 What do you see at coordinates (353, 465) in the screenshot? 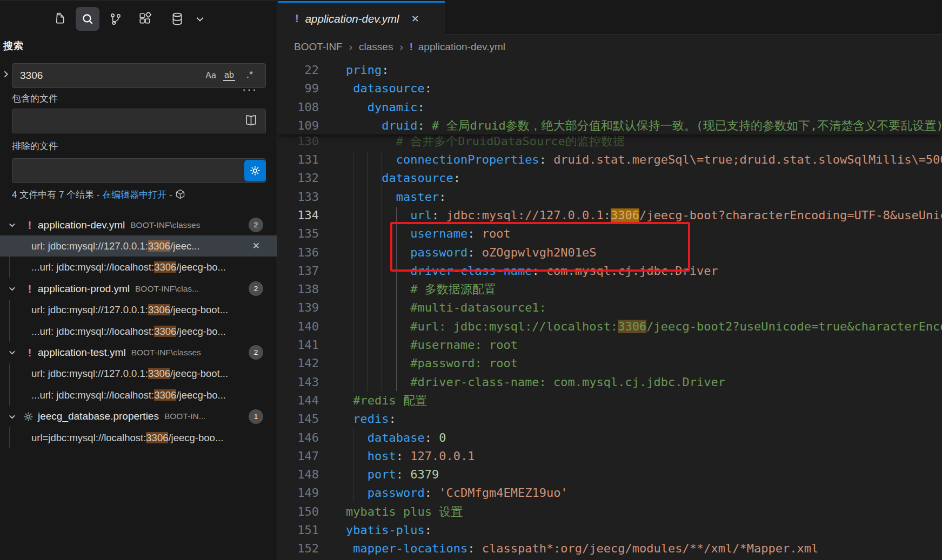
I see `editor-indent-guide` at bounding box center [353, 465].